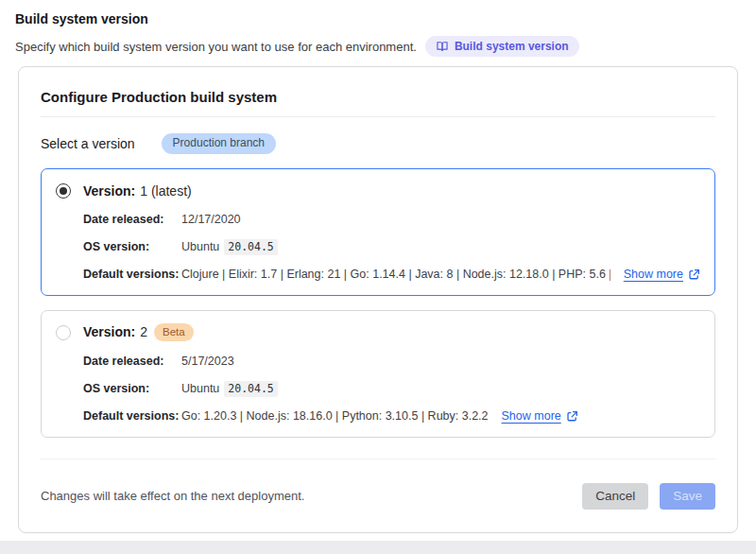 Image resolution: width=756 pixels, height=554 pixels. I want to click on page-title: Build system version, so click(378, 19).